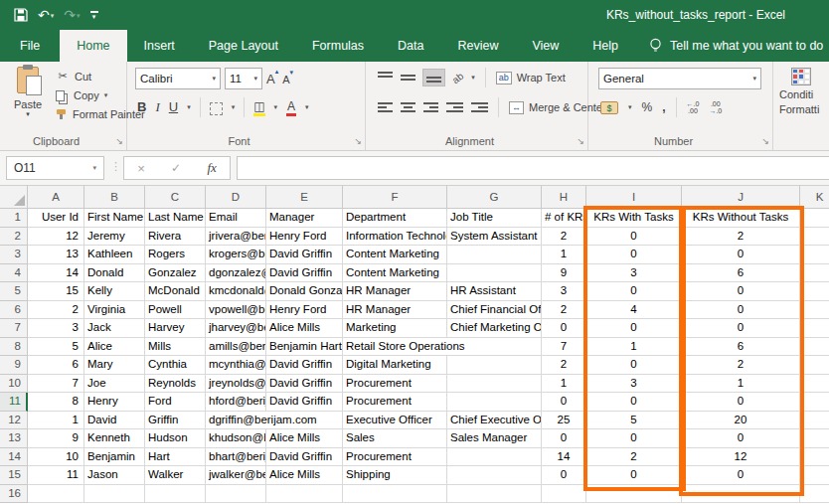  What do you see at coordinates (396, 366) in the screenshot?
I see `cell-F9: Digital Marketing` at bounding box center [396, 366].